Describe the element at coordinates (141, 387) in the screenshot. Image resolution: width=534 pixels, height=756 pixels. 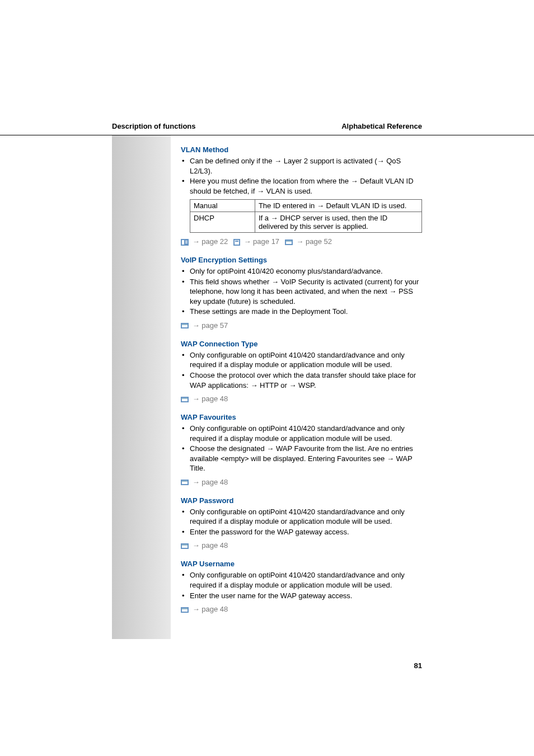
I see `sidebar-gradient` at that location.